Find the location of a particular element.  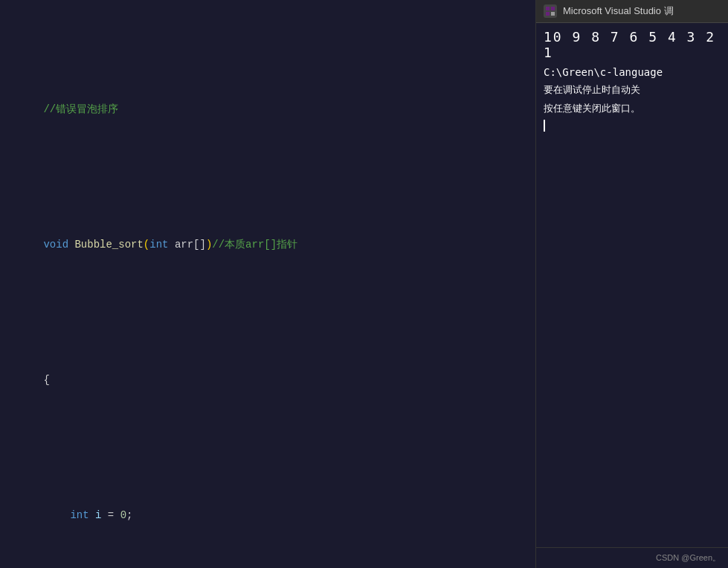

console-numbers: 10 9 8 7 6 5 4 3 2 1 is located at coordinates (632, 45).